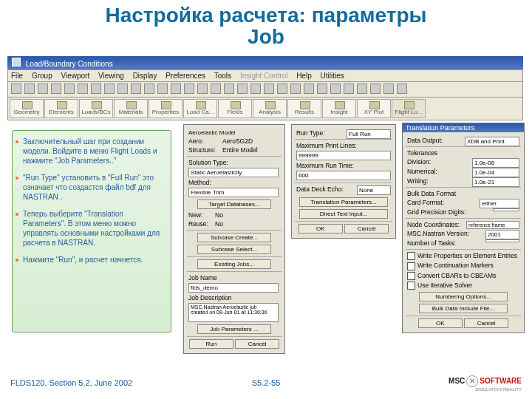 This screenshot has height=399, width=532. Describe the element at coordinates (374, 109) in the screenshot. I see `tab-xyplot: XY Plot` at that location.